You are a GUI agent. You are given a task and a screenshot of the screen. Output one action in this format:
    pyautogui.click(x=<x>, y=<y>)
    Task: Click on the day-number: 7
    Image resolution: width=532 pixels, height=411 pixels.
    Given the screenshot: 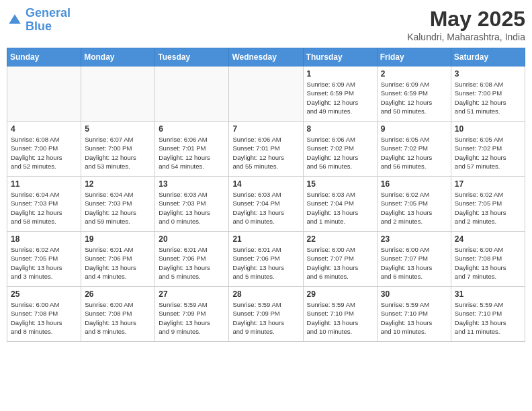 What is the action you would take?
    pyautogui.click(x=266, y=129)
    